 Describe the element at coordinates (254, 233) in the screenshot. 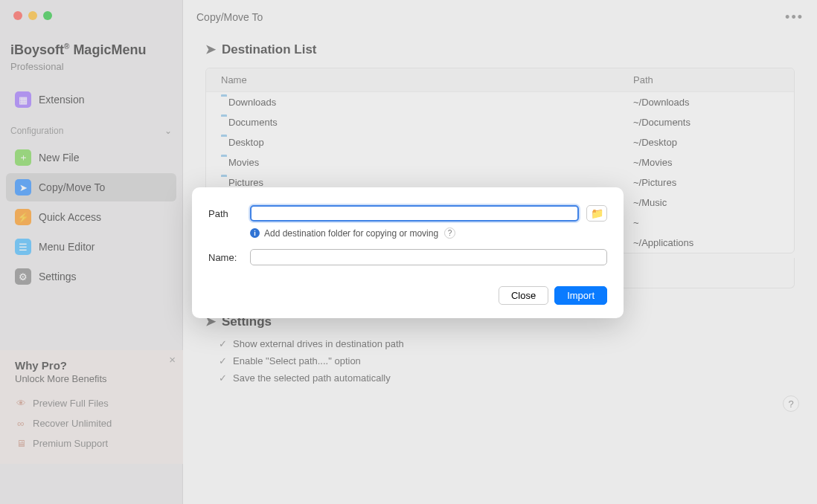

I see `info-icon: i` at that location.